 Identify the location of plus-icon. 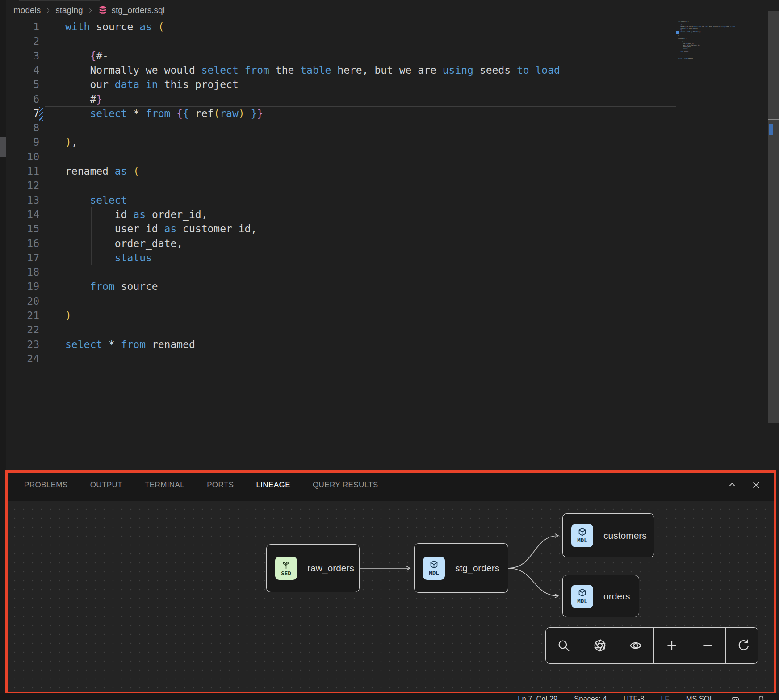
(672, 646).